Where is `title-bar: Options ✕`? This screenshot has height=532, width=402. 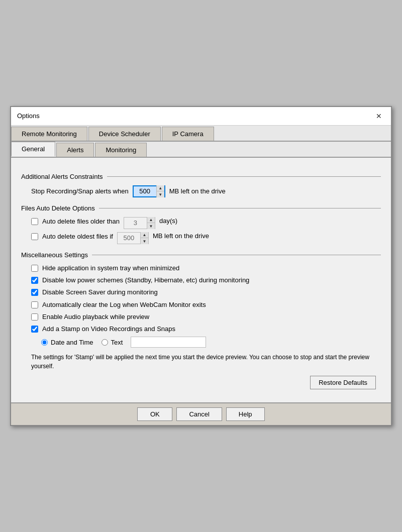
title-bar: Options ✕ is located at coordinates (201, 117).